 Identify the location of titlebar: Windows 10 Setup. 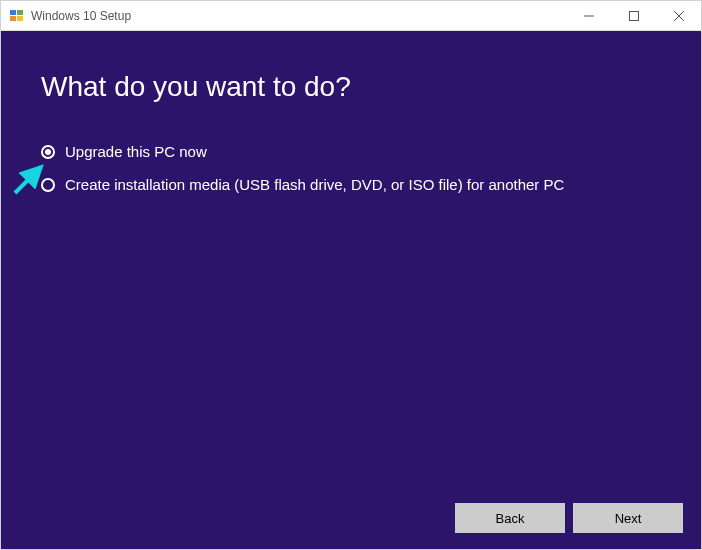
(351, 16).